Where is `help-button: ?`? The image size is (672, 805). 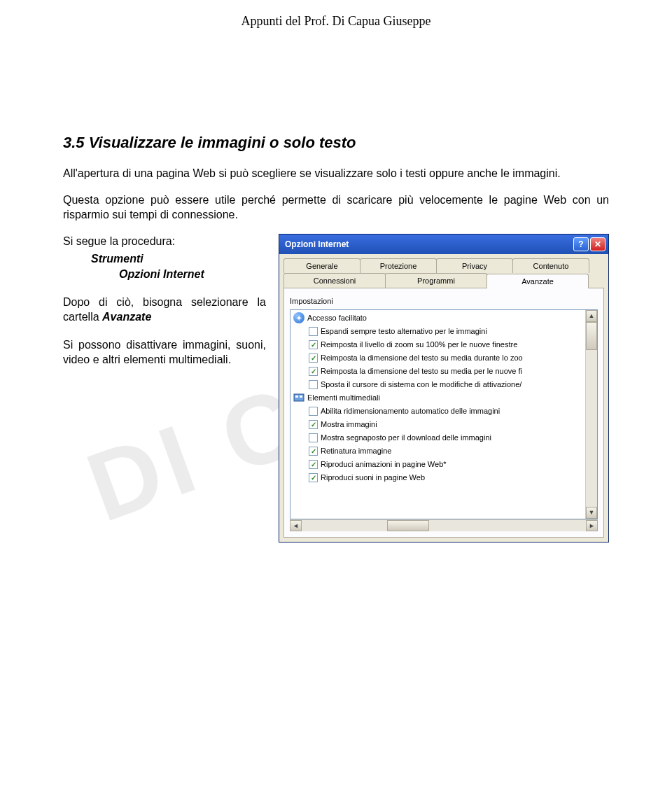 help-button: ? is located at coordinates (581, 244).